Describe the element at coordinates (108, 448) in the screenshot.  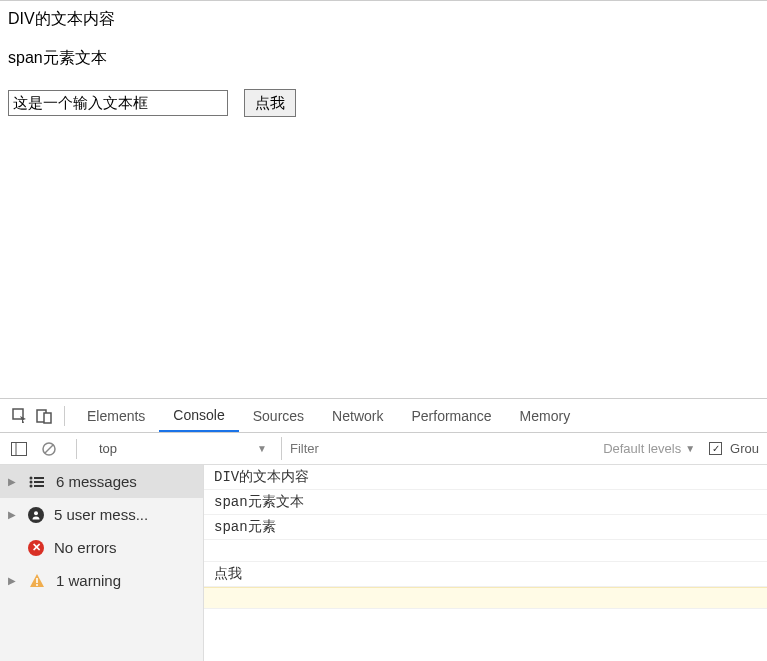
I see `context-label: top` at that location.